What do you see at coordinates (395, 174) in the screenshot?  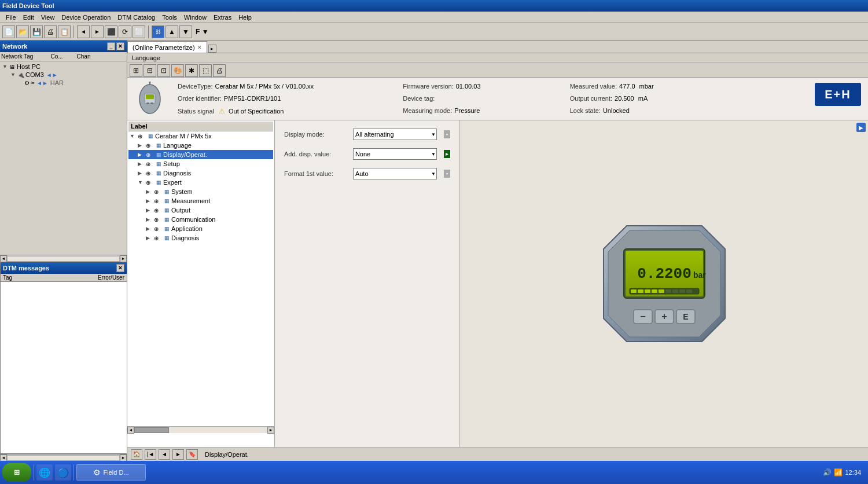 I see `format-select: Auto Fixed Exponential` at bounding box center [395, 174].